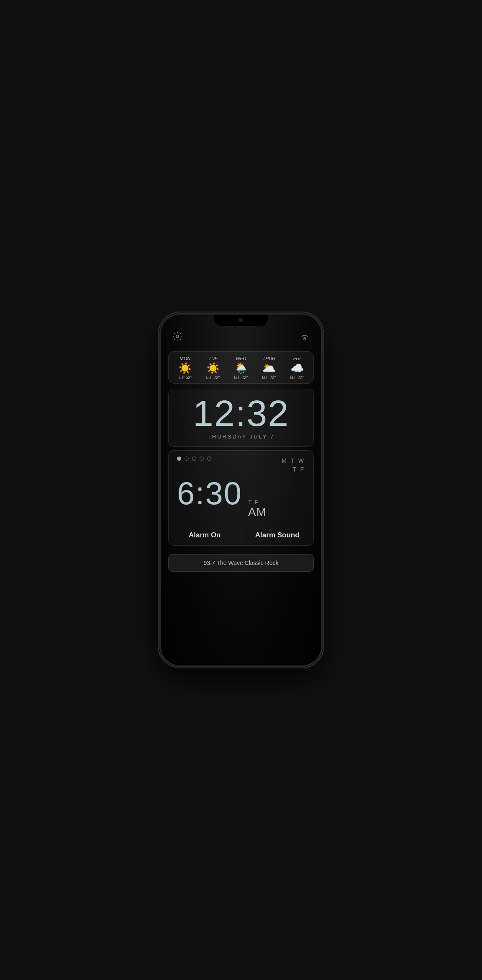 This screenshot has height=980, width=482. Describe the element at coordinates (293, 461) in the screenshot. I see `alarm-days-line1: M T W` at that location.